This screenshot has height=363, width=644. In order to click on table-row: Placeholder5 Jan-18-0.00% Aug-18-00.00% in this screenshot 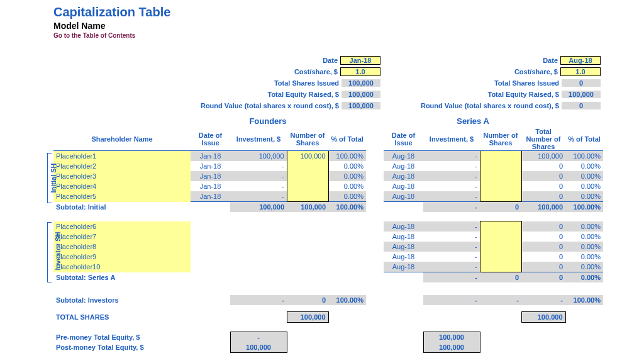, I will do `click(328, 196)`.